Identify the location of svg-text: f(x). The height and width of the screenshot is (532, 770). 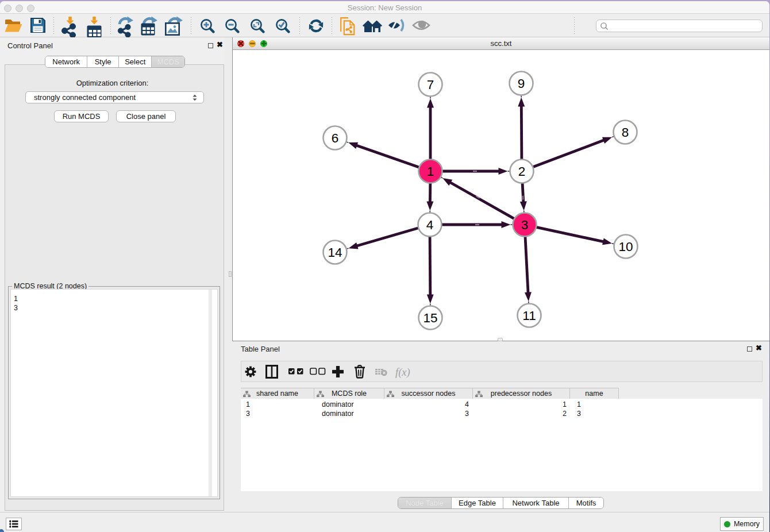
(403, 372).